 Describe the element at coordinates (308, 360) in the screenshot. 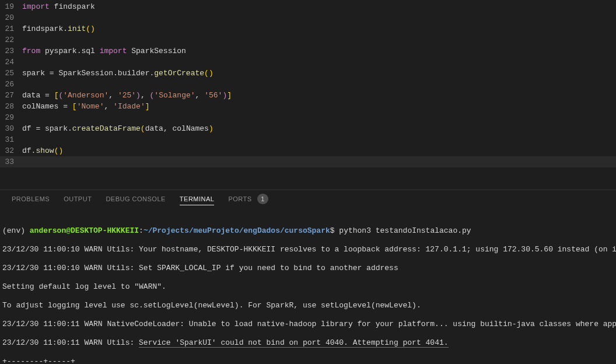

I see `terminal-table-line: +--------+-----+` at that location.